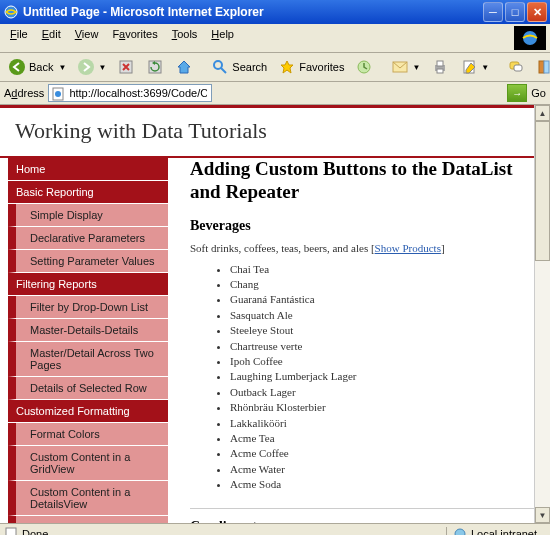 The height and width of the screenshot is (535, 550). I want to click on scrollbar: ▲ ▼, so click(542, 314).